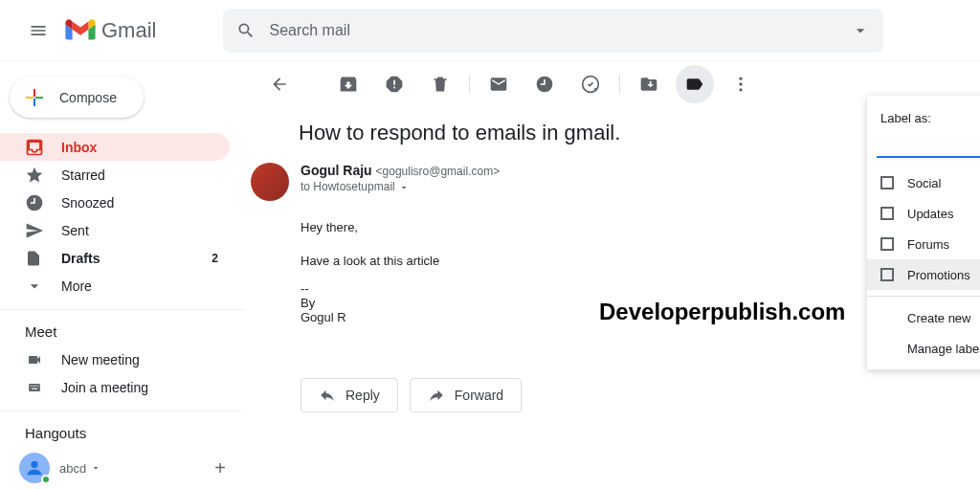 This screenshot has width=980, height=489. I want to click on drafts-count: 2, so click(214, 258).